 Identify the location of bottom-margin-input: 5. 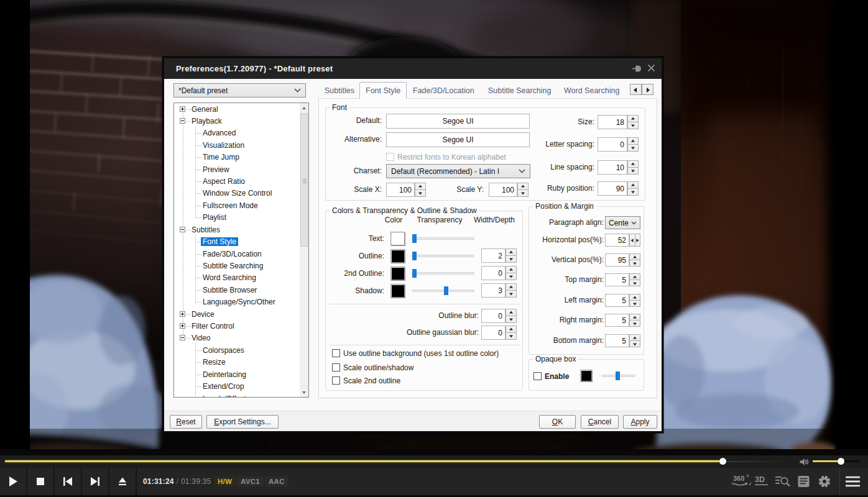
(617, 340).